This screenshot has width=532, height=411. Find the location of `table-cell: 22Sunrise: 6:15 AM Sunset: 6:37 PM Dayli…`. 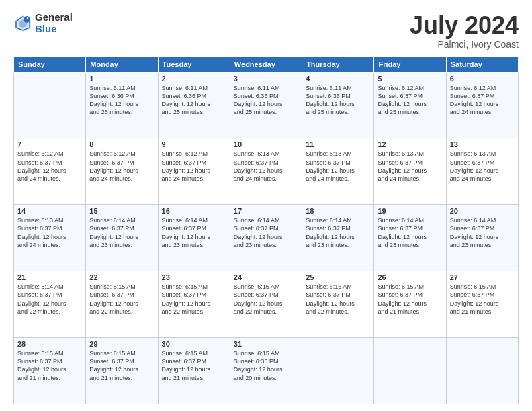

table-cell: 22Sunrise: 6:15 AM Sunset: 6:37 PM Dayli… is located at coordinates (122, 305).